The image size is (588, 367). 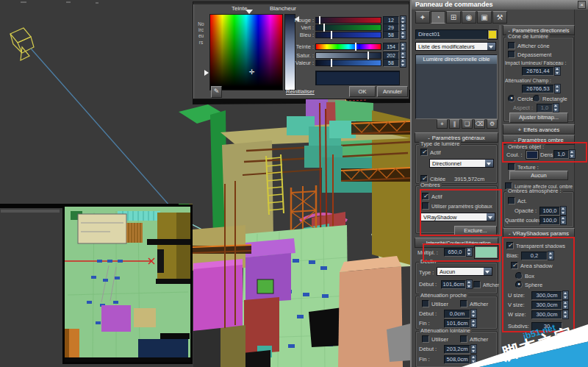 What do you see at coordinates (348, 21) in the screenshot?
I see `red-slider` at bounding box center [348, 21].